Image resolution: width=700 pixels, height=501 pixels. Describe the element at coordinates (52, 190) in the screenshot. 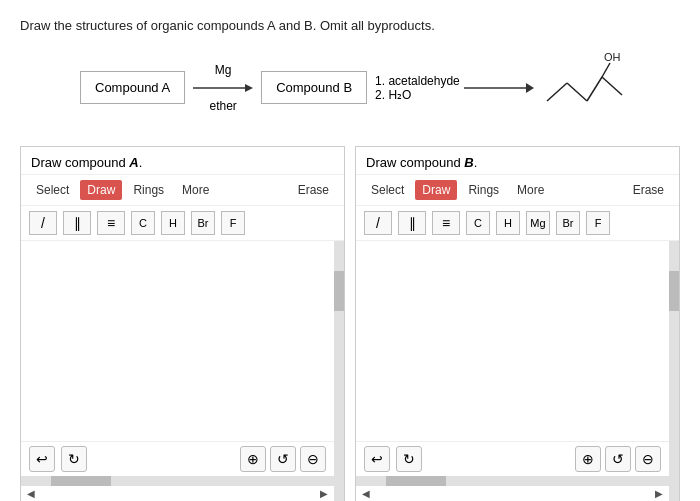

I see `panel-a-select-btn: Select` at that location.